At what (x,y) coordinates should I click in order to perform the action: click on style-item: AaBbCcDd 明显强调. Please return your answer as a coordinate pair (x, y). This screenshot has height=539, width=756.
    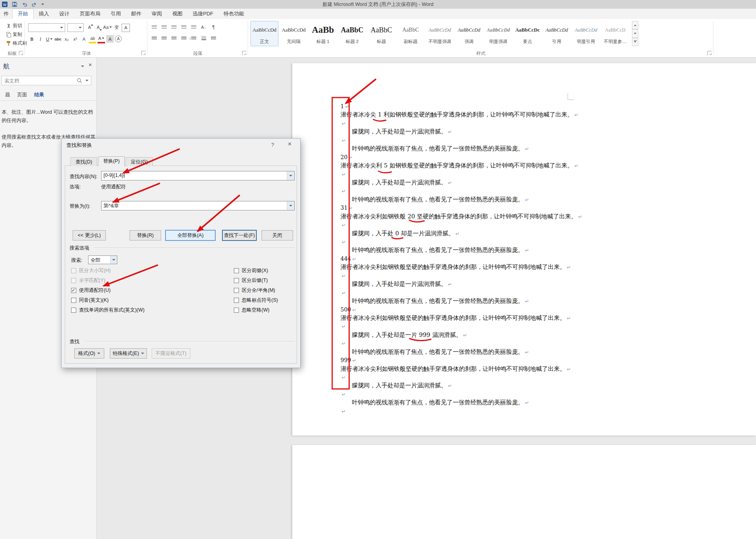
    Looking at the image, I should click on (498, 34).